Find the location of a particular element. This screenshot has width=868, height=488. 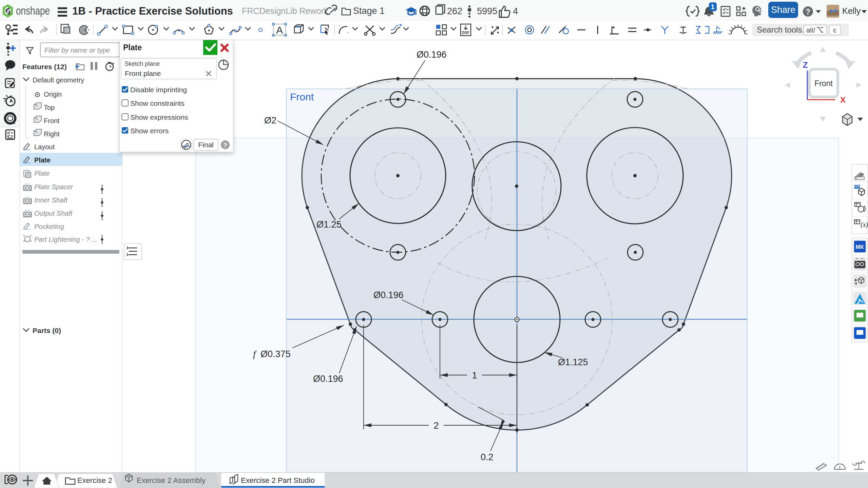

svg-text: Show expressions is located at coordinates (159, 117).